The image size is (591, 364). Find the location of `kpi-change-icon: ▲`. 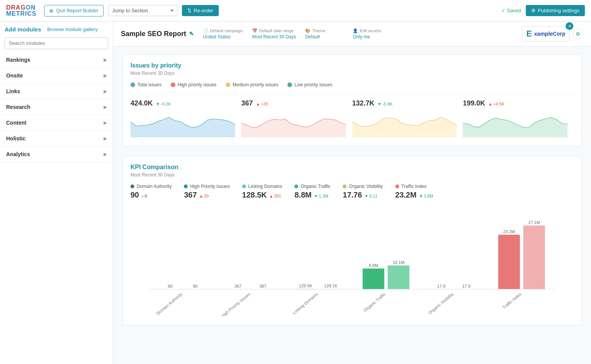

kpi-change-icon: ▲ is located at coordinates (201, 196).